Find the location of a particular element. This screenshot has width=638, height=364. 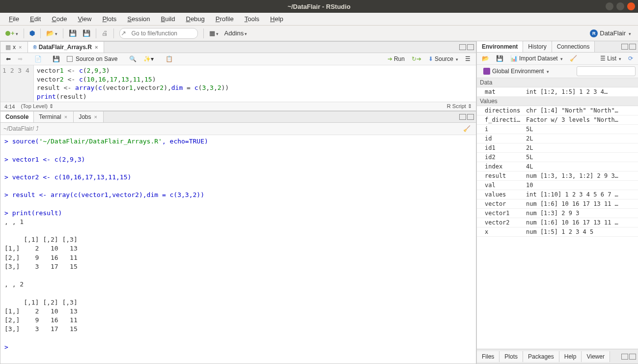

back-button: ⬅ is located at coordinates (8, 59).